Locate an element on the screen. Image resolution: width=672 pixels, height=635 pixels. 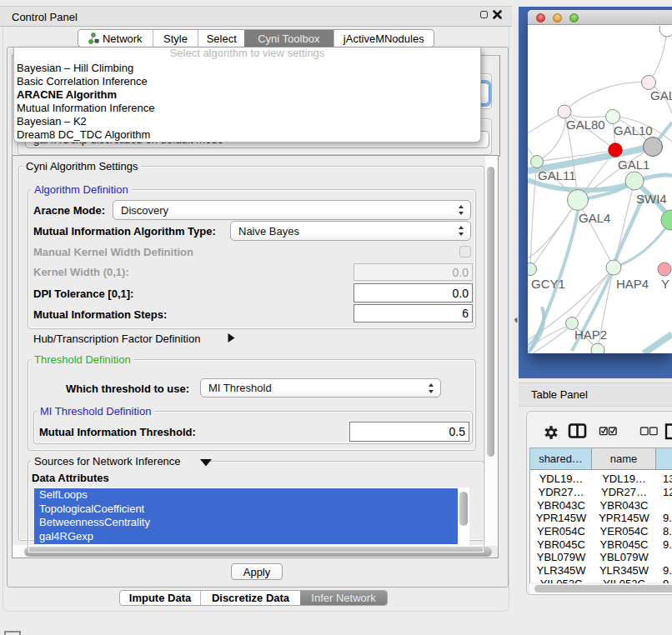
svg-text: HAP2 is located at coordinates (590, 335).